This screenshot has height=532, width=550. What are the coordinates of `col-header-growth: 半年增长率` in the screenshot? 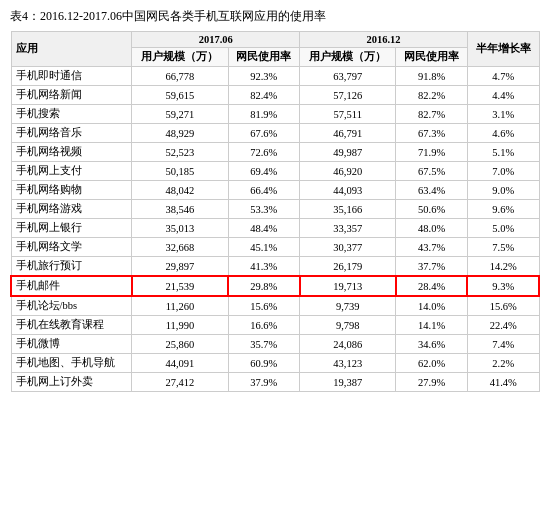 It's located at (503, 50).